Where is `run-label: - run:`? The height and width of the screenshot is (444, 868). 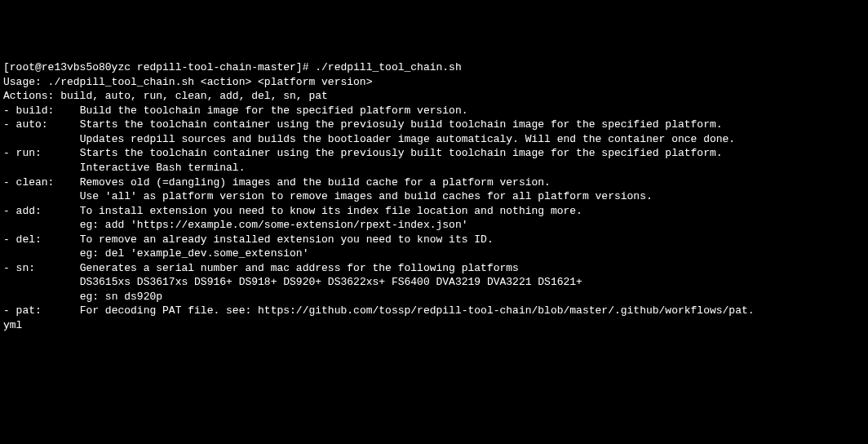 run-label: - run: is located at coordinates (42, 153).